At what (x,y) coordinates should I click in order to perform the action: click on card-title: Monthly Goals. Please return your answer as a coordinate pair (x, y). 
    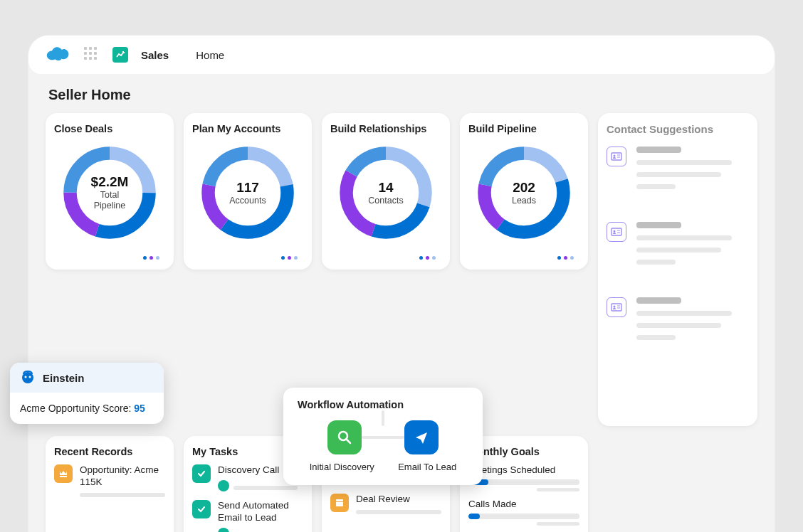
    Looking at the image, I should click on (524, 452).